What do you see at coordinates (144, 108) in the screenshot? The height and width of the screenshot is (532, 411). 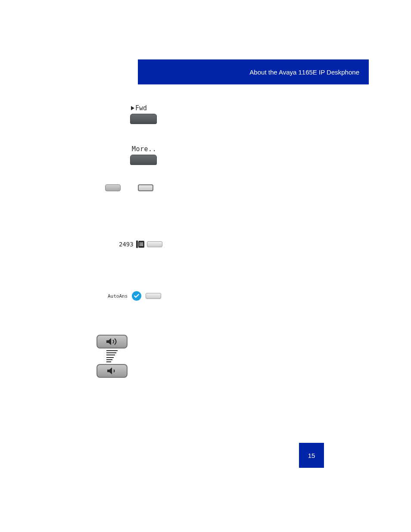 I see `fwd-softkey-label-row: Fwd` at bounding box center [144, 108].